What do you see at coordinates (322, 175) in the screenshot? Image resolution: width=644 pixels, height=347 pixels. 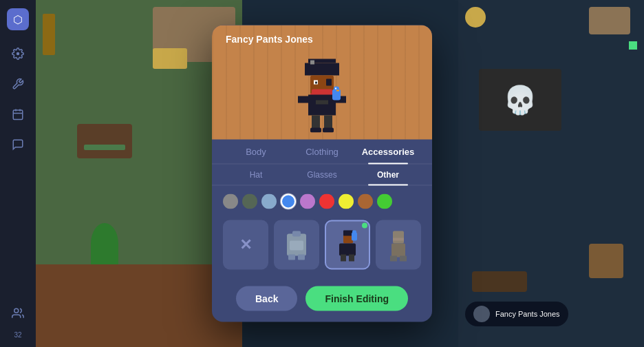 I see `tab-glasses: Glasses` at bounding box center [322, 175].